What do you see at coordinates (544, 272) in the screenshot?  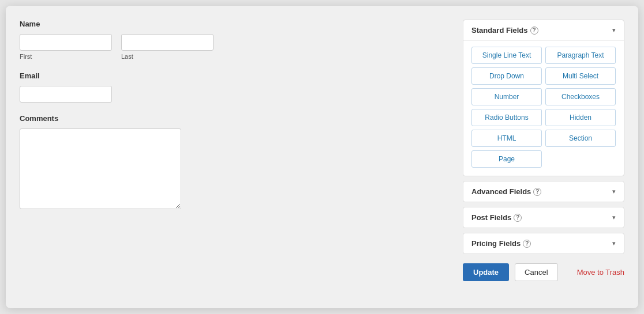 I see `form-actions: Update Cancel Move to Trash` at bounding box center [544, 272].